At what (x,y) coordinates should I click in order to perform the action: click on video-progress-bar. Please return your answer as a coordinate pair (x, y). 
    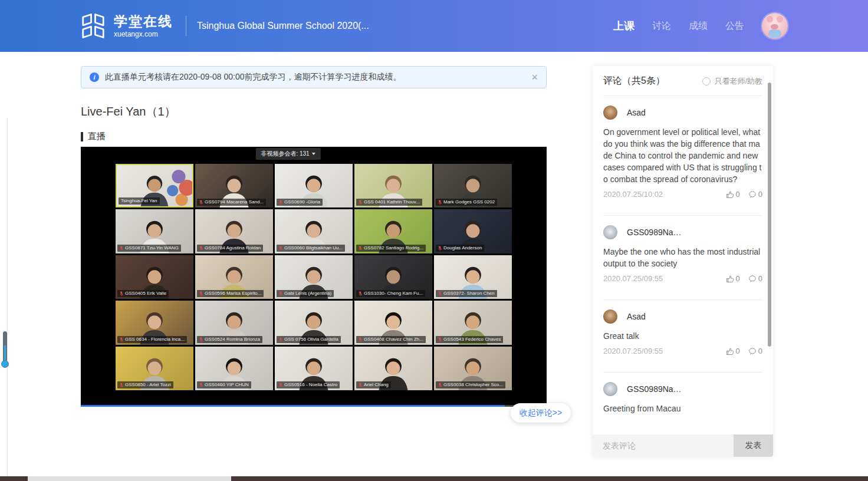
    Looking at the image, I should click on (314, 406).